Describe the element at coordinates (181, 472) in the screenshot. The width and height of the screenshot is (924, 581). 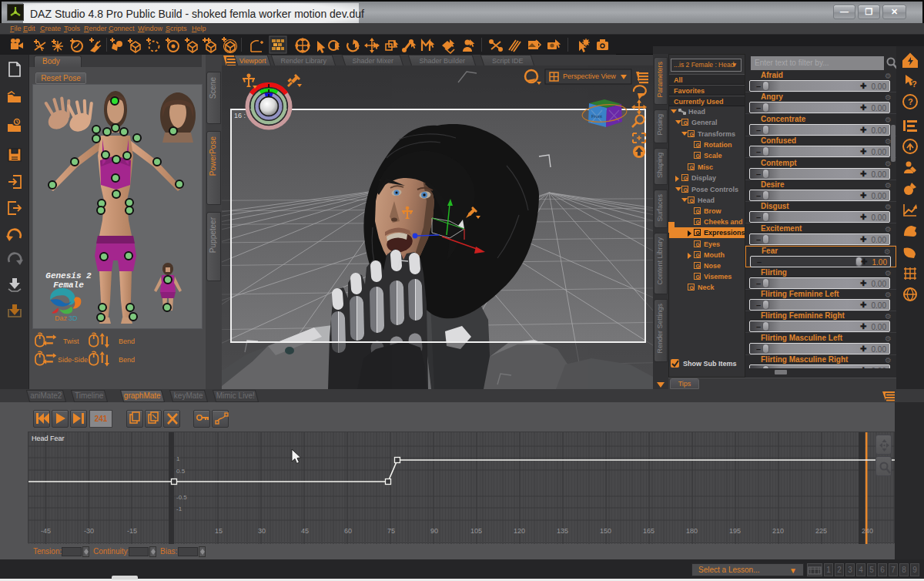
I see `svg-text: 0.5` at that location.